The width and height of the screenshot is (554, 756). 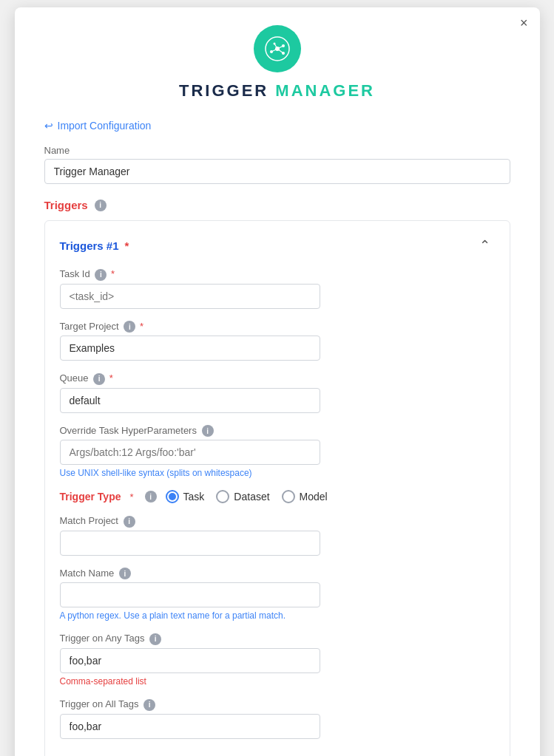 What do you see at coordinates (247, 497) in the screenshot?
I see `trigger-type-radio-group: Task Dataset Model` at bounding box center [247, 497].